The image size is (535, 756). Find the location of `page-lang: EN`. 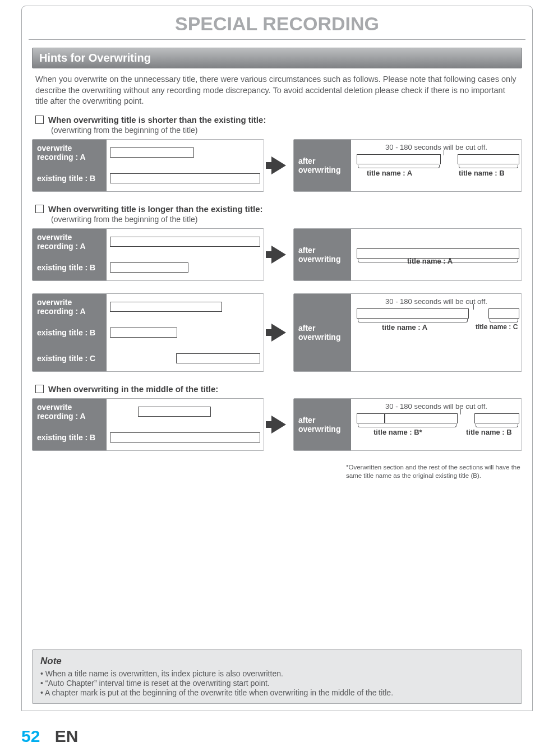

page-lang: EN is located at coordinates (67, 736).